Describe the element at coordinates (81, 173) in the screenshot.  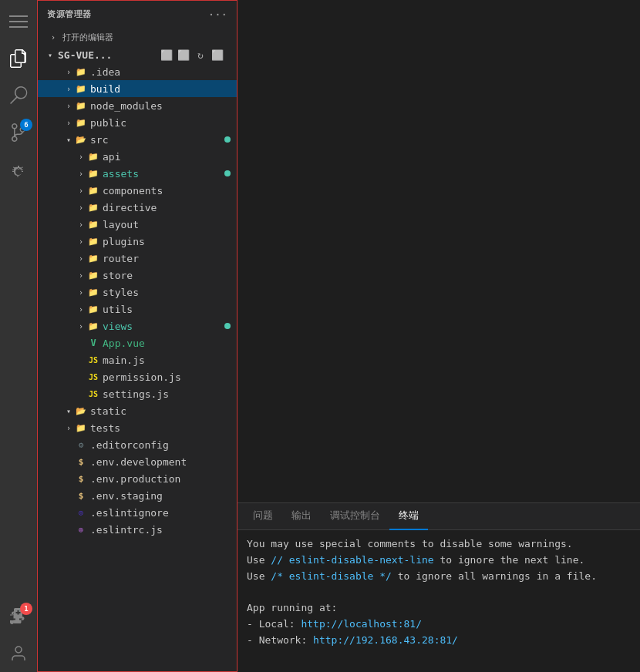
I see `assets-arrow` at that location.